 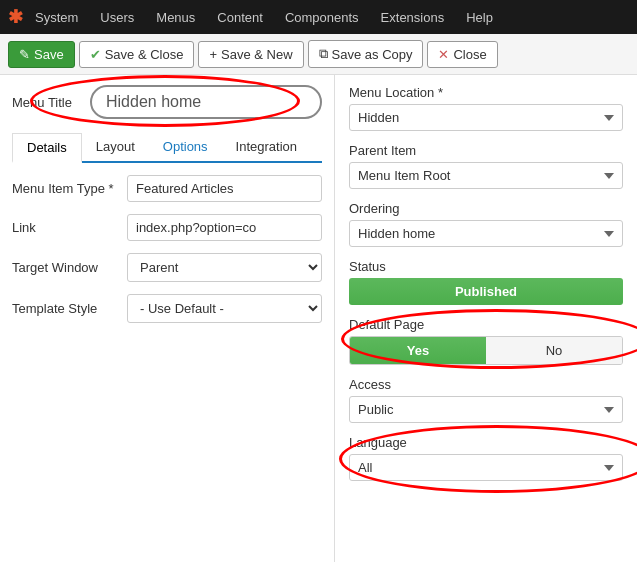 What do you see at coordinates (486, 442) in the screenshot?
I see `language-label: Language` at bounding box center [486, 442].